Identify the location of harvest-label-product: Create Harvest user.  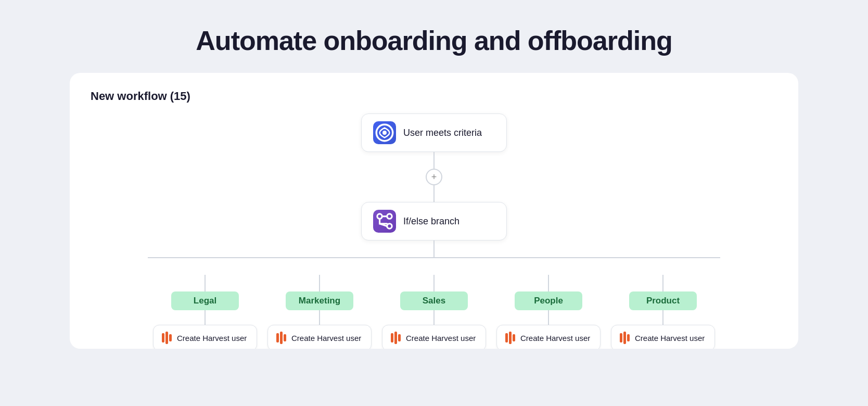
(670, 338).